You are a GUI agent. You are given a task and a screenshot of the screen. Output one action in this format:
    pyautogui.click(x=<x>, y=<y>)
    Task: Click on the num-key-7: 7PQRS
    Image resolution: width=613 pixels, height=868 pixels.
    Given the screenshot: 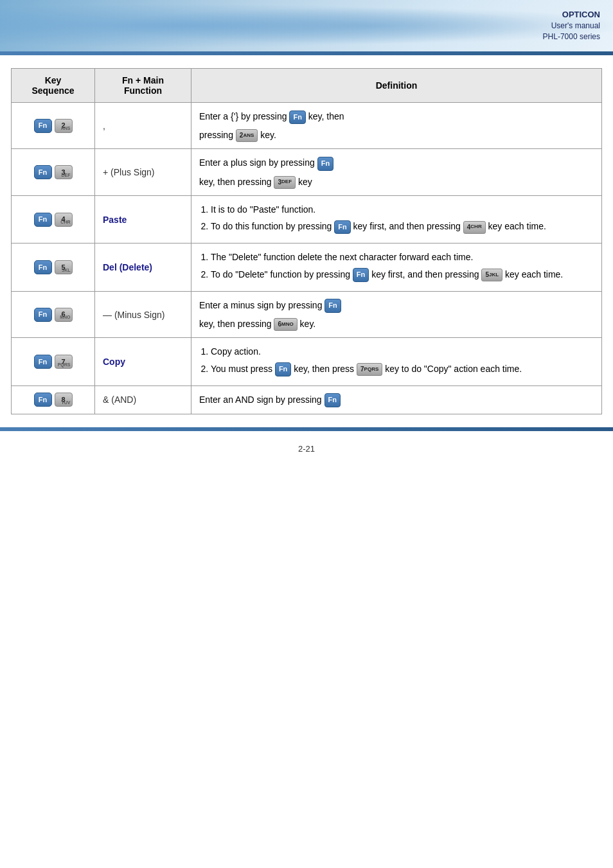 What is the action you would take?
    pyautogui.click(x=64, y=362)
    